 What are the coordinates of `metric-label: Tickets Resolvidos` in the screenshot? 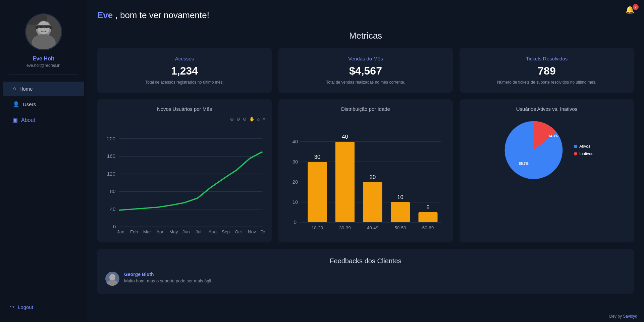 It's located at (547, 58).